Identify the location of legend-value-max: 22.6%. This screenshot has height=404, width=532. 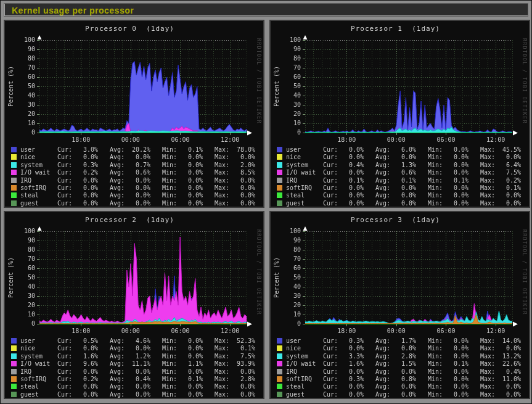
(510, 364).